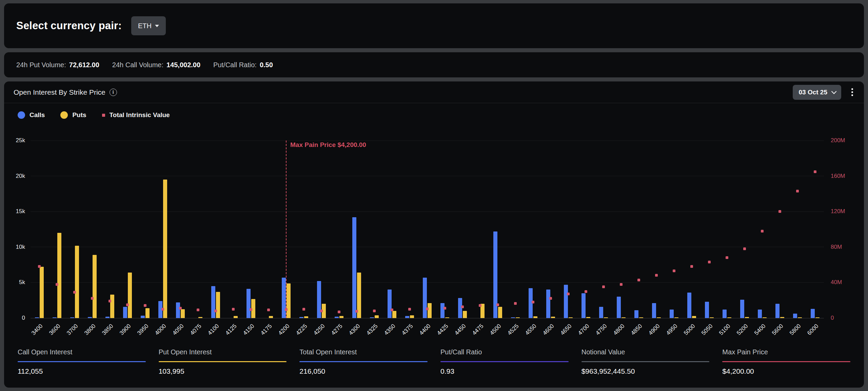 The width and height of the screenshot is (868, 391). I want to click on x-axis-label: 4175, so click(267, 330).